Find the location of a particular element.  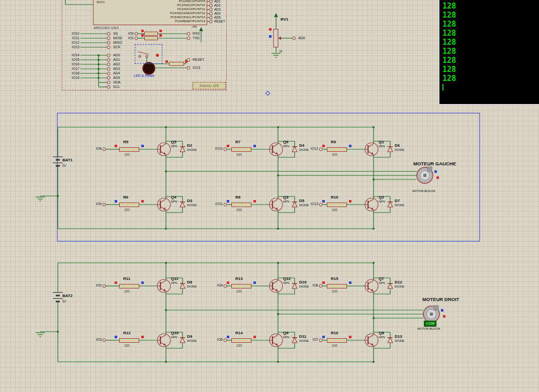

chip-pin-label: PC3/ADC3/PCINT11 is located at coordinates (168, 9).